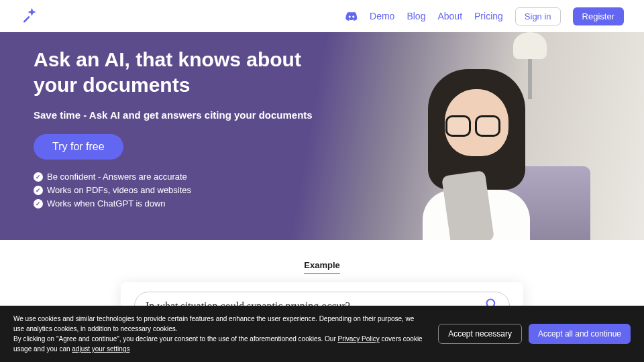  What do you see at coordinates (184, 177) in the screenshot?
I see `feature-item: ✓Be confident - Answers are accurate` at bounding box center [184, 177].